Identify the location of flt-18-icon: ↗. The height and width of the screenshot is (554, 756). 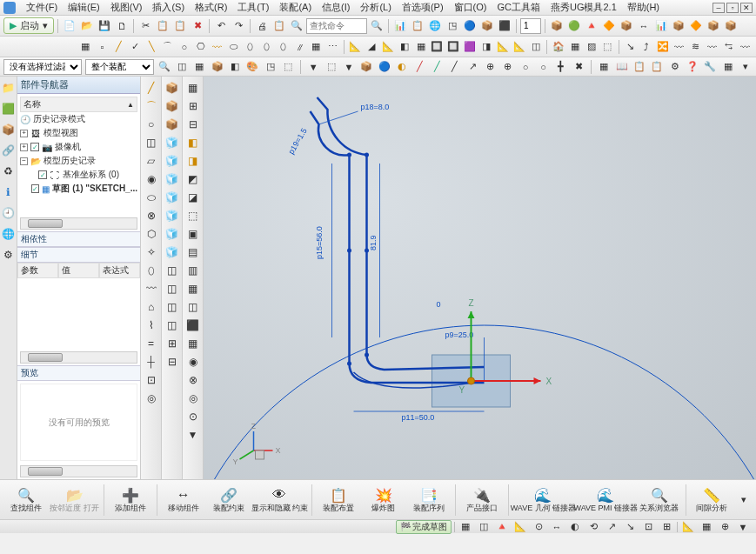
(472, 67).